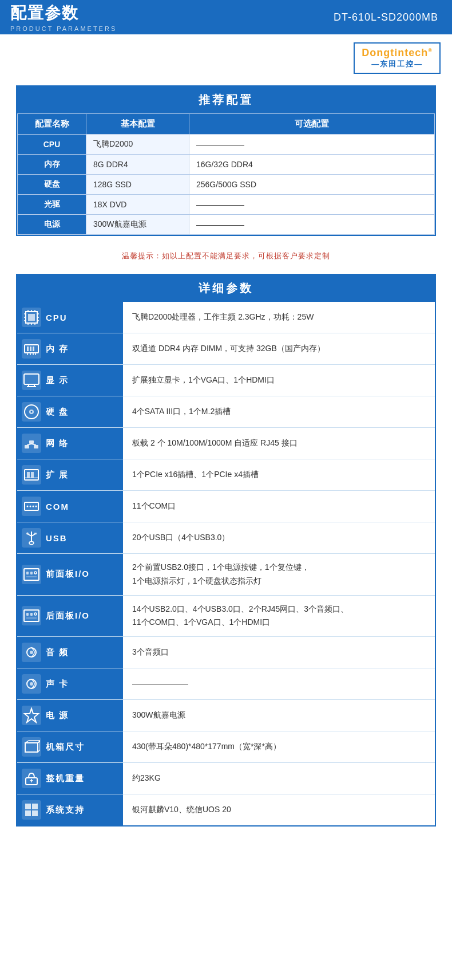 The height and width of the screenshot is (980, 452). I want to click on config-basic: 300W航嘉电源, so click(138, 225).